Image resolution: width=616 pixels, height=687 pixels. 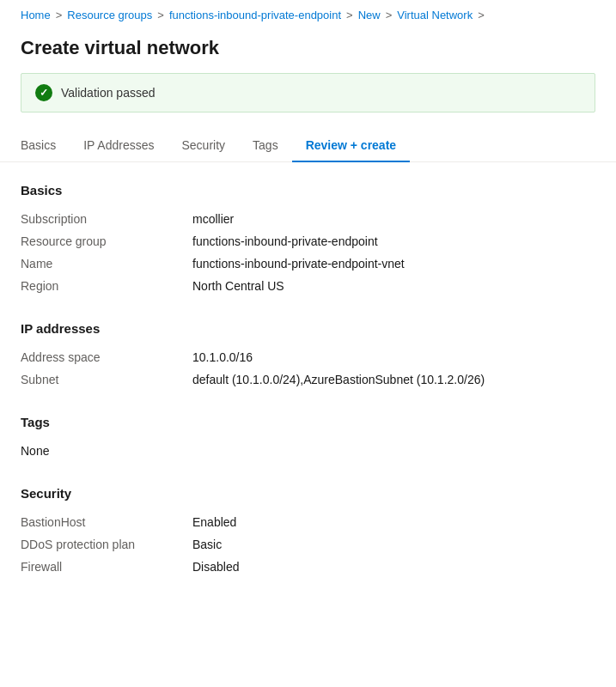 I want to click on field-region-label: Region, so click(x=107, y=286).